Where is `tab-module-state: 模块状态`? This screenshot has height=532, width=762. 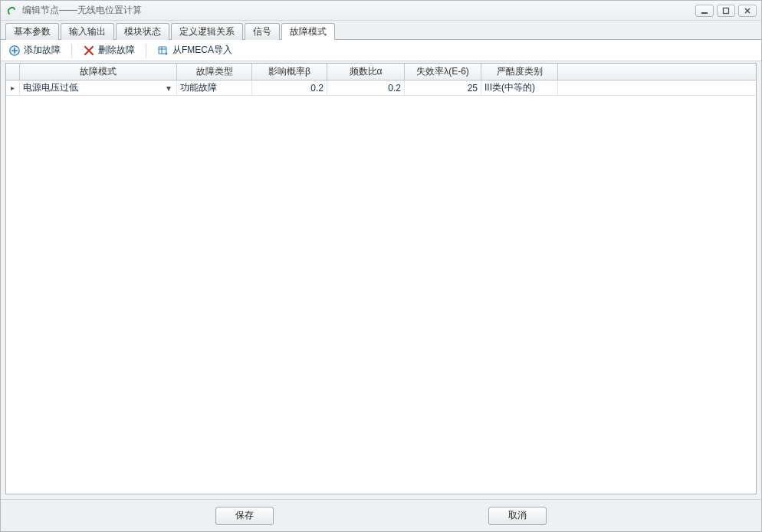 tab-module-state: 模块状态 is located at coordinates (143, 31).